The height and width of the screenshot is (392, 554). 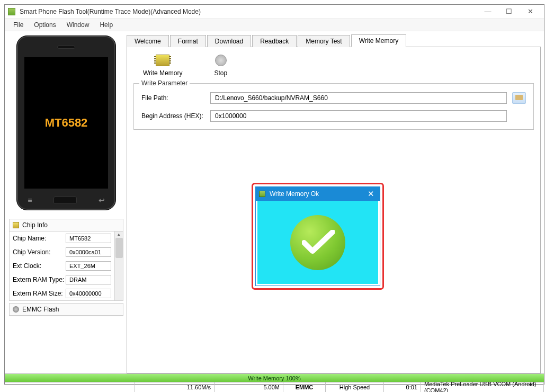 What do you see at coordinates (488, 12) in the screenshot?
I see `minimize-button: —` at bounding box center [488, 12].